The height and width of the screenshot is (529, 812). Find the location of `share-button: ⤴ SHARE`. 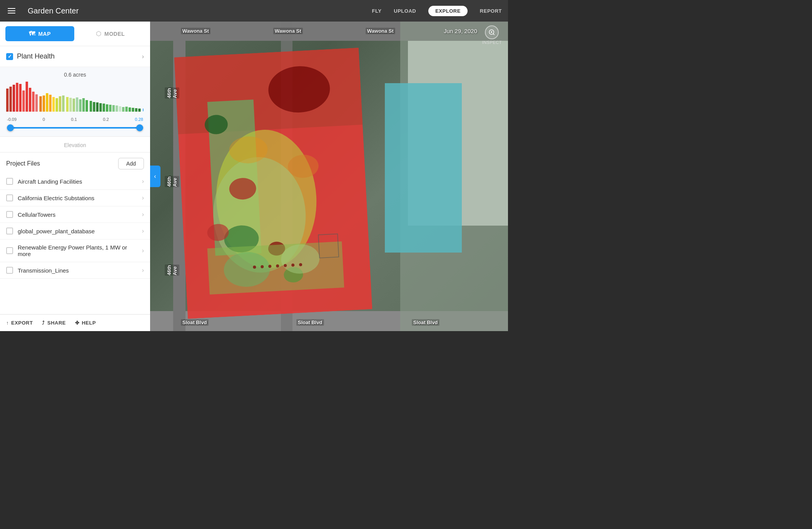

share-button: ⤴ SHARE is located at coordinates (54, 323).